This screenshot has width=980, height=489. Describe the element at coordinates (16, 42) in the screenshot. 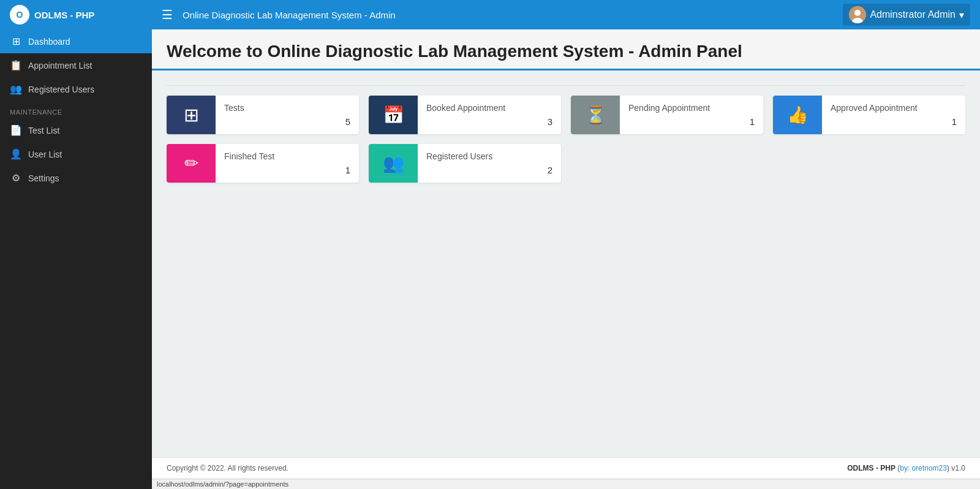

I see `dashboard-icon: ⊞` at that location.